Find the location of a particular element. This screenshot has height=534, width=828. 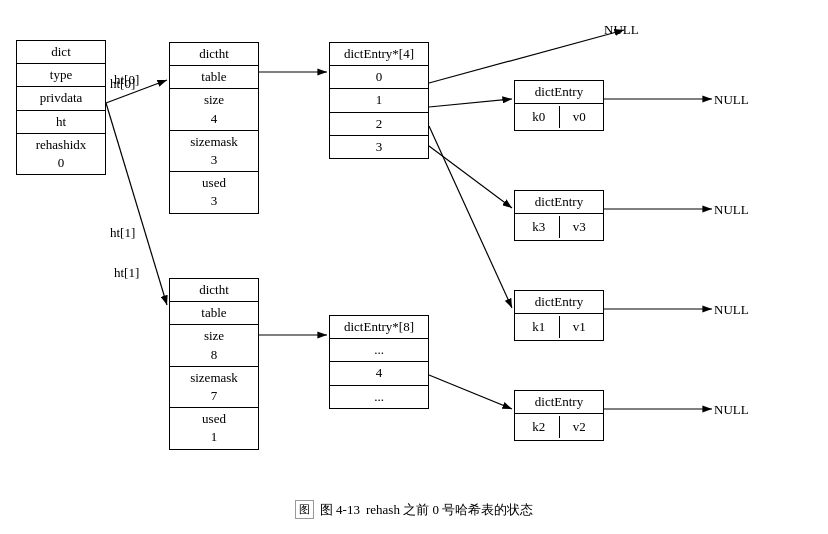

dict-box: dict type privdata ht rehashidx0 is located at coordinates (61, 108).